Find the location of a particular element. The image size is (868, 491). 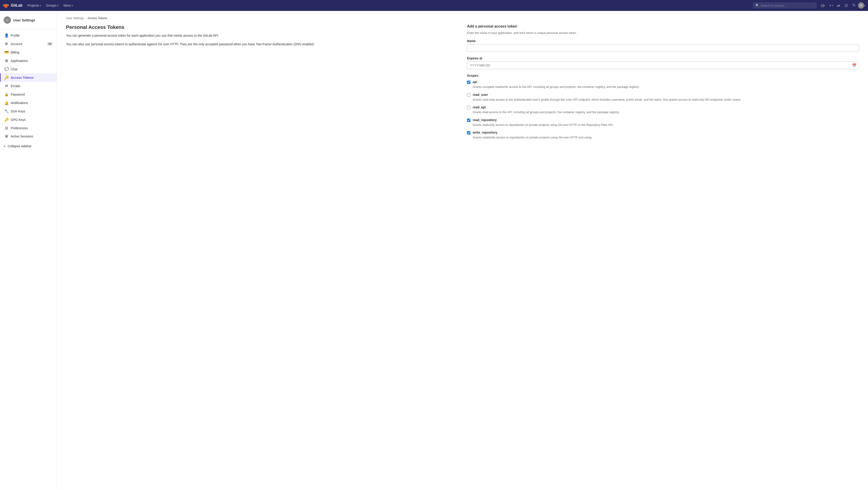

groups-caret: ▾ is located at coordinates (58, 5).